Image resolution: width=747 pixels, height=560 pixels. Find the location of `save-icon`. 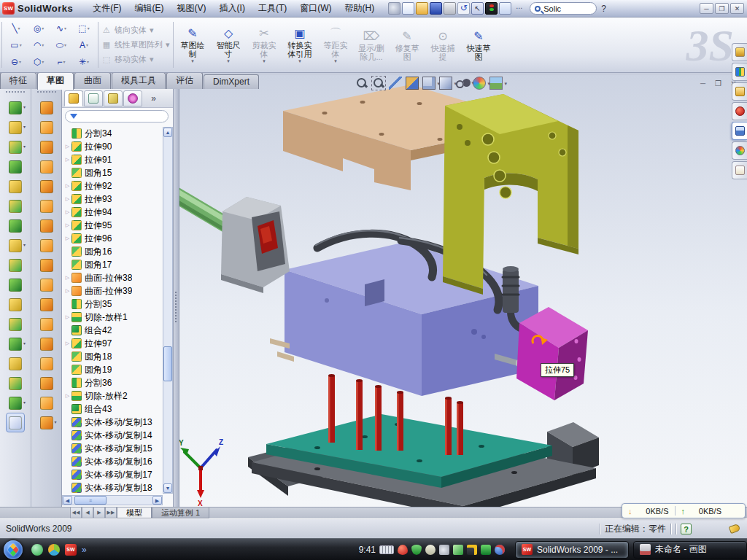

save-icon is located at coordinates (436, 9).